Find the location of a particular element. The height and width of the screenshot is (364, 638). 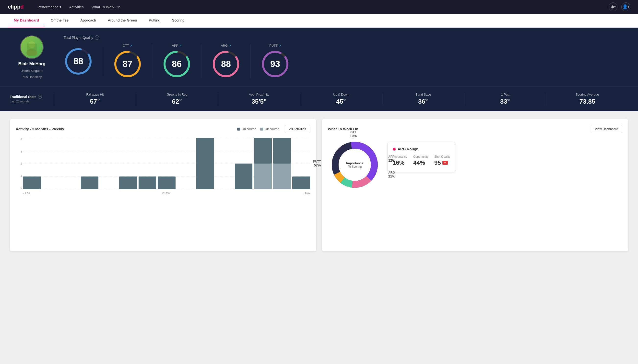

nav-what-to-work-on: What To Work On is located at coordinates (106, 7).